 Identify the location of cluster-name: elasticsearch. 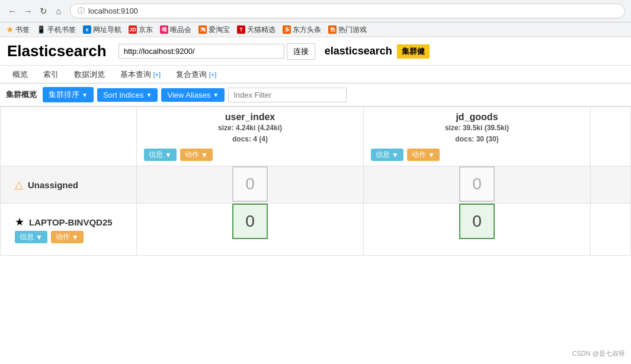
(358, 51).